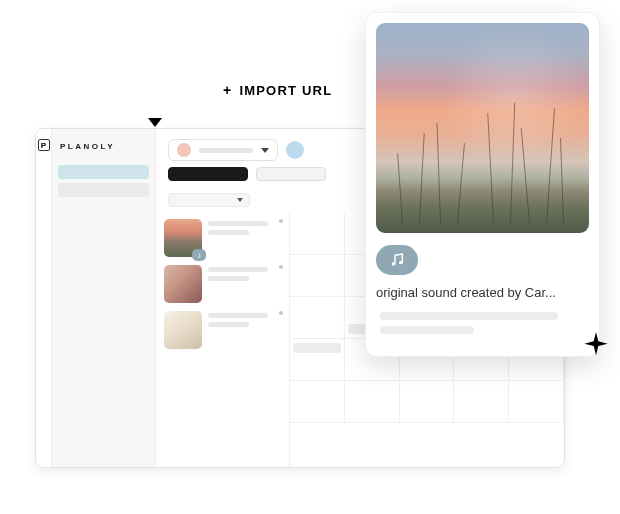 The image size is (620, 514). Describe the element at coordinates (104, 298) in the screenshot. I see `nav-sidebar: PLANOLY` at that location.